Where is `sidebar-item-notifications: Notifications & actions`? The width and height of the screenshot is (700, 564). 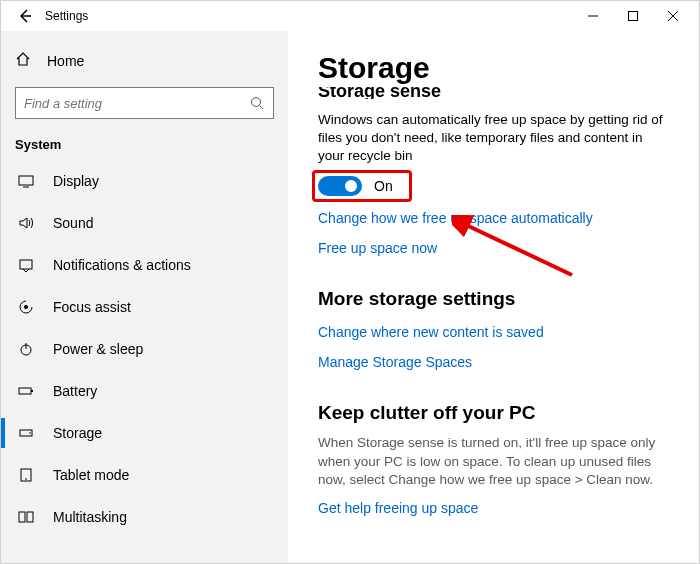
sidebar-item-notifications: Notifications & actions is located at coordinates (144, 265).